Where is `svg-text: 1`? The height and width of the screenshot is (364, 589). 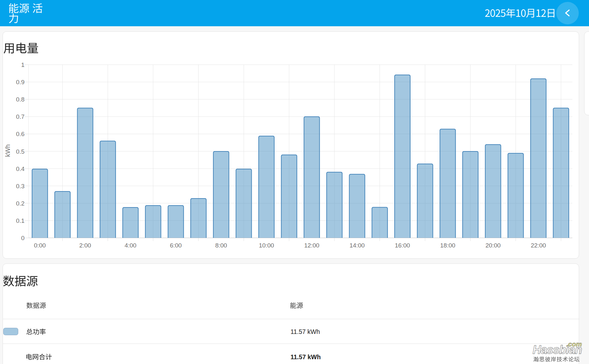
svg-text: 1 is located at coordinates (23, 65).